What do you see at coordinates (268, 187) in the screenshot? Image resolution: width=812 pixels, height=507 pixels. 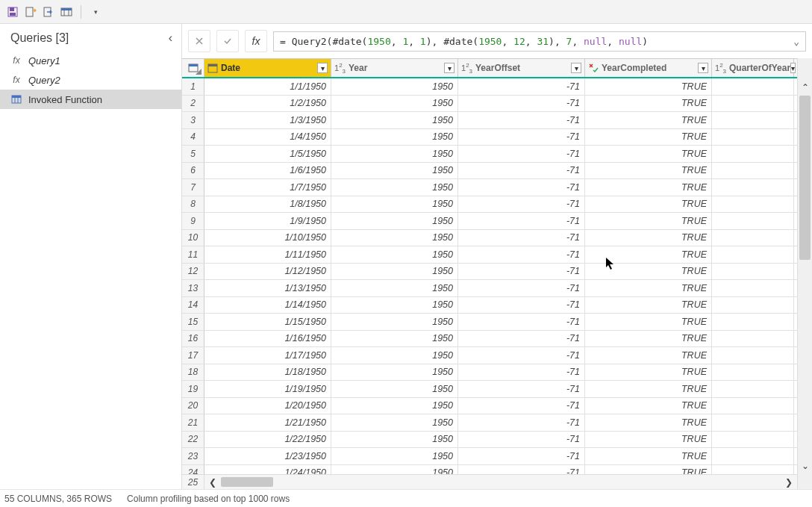 I see `cell-date: 1/7/1950` at bounding box center [268, 187].